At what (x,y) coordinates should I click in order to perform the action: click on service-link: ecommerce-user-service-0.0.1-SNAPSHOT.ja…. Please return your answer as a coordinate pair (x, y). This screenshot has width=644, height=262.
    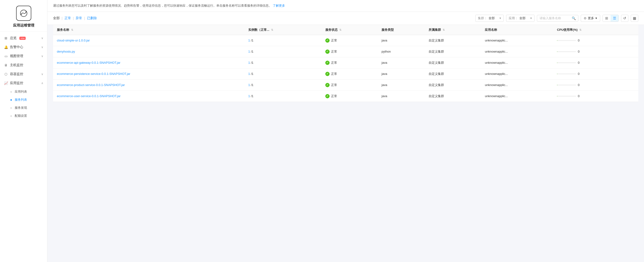
    Looking at the image, I should click on (88, 96).